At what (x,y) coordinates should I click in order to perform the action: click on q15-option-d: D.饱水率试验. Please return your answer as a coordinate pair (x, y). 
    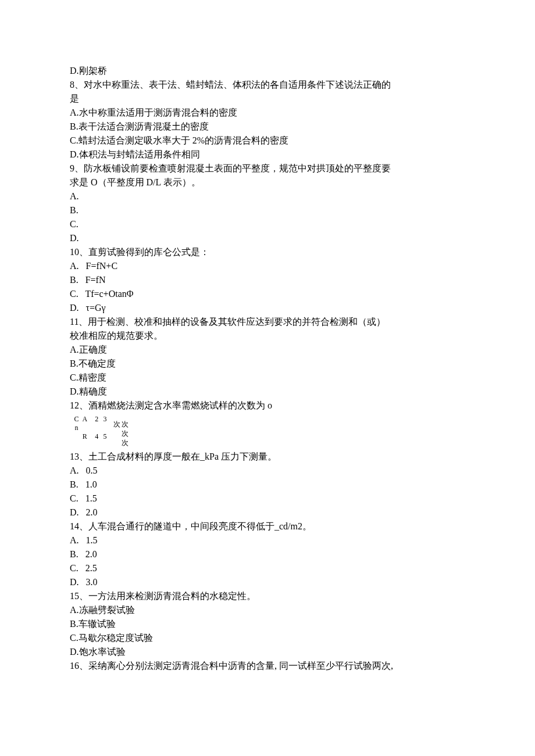
    Looking at the image, I should click on (268, 652).